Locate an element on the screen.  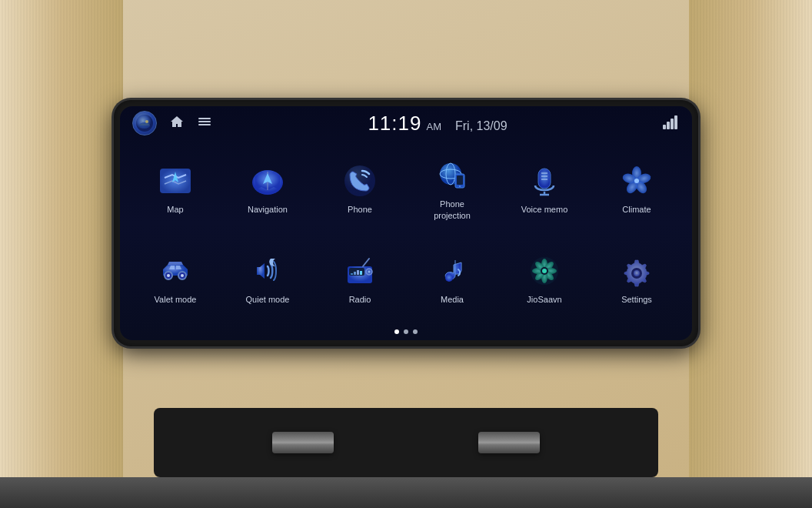
app-climate: Climate is located at coordinates (637, 188).